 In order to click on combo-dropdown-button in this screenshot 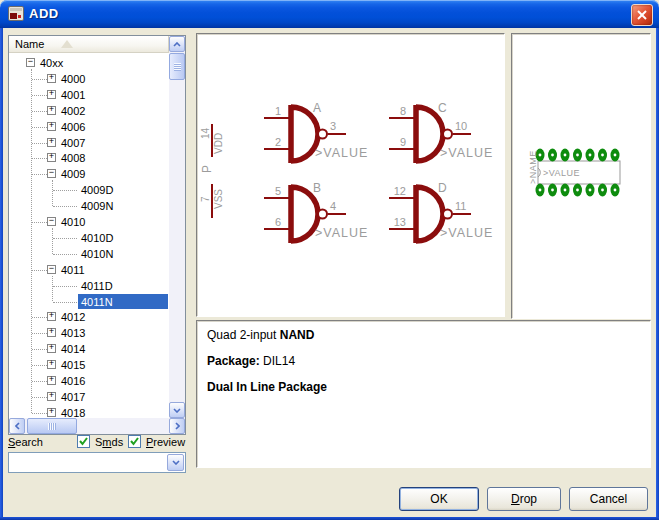, I will do `click(176, 462)`.